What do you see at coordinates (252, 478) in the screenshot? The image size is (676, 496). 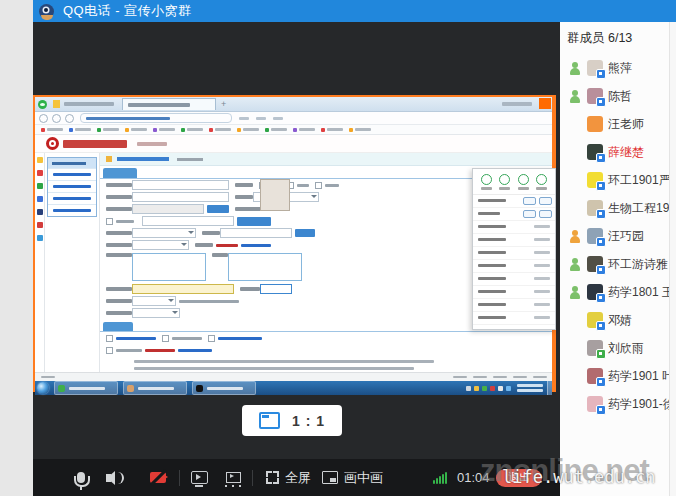 I see `control-divider` at bounding box center [252, 478].